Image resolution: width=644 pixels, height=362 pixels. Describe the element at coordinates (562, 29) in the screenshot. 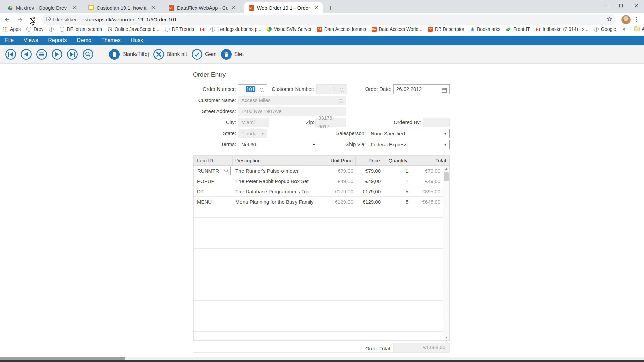

I see `bookmark-indbakke: Indbakke (2.914) - s...` at that location.